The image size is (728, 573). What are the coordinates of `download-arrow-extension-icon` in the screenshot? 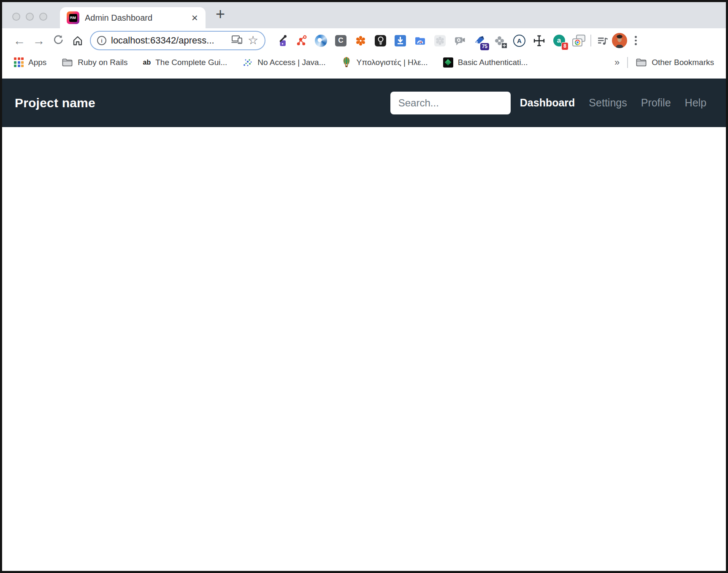 It's located at (400, 41).